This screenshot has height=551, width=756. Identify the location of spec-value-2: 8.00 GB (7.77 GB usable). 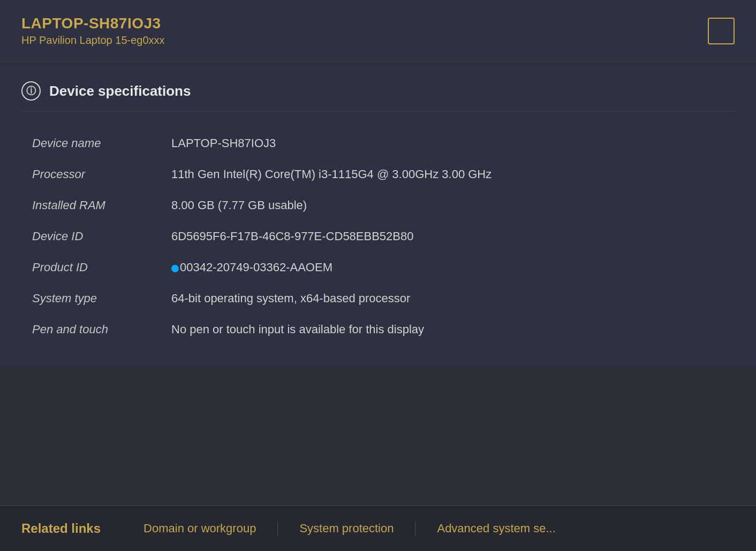
(448, 205).